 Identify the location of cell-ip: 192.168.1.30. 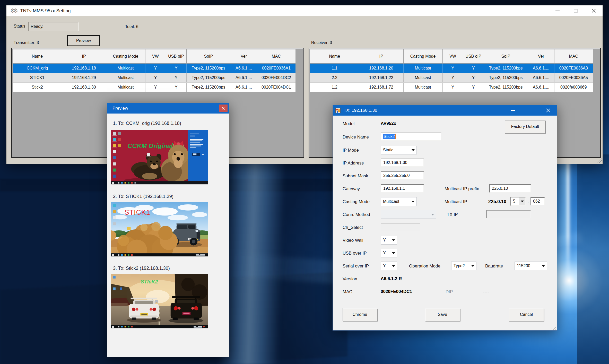
(84, 87).